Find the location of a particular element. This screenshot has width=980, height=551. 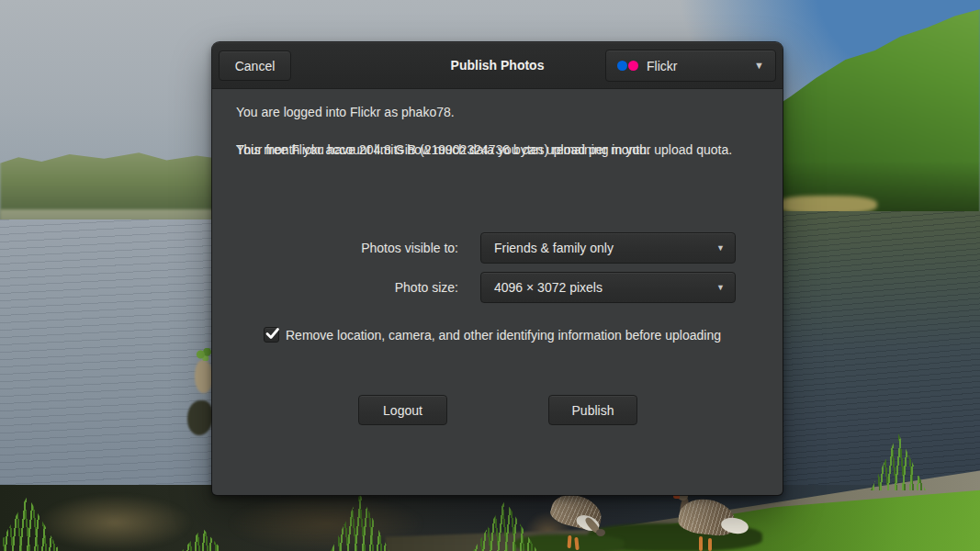

flickr-account-button: Flickr ▼ is located at coordinates (691, 66).